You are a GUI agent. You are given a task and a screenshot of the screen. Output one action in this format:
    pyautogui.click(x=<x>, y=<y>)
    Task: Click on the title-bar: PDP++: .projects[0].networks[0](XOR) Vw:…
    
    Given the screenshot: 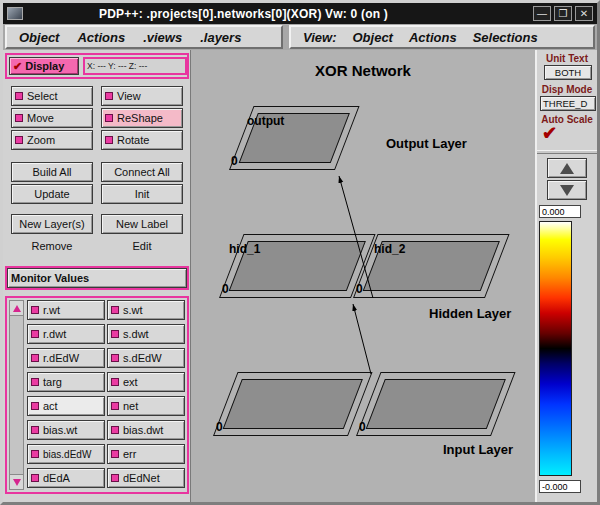 What is the action you would take?
    pyautogui.click(x=300, y=14)
    